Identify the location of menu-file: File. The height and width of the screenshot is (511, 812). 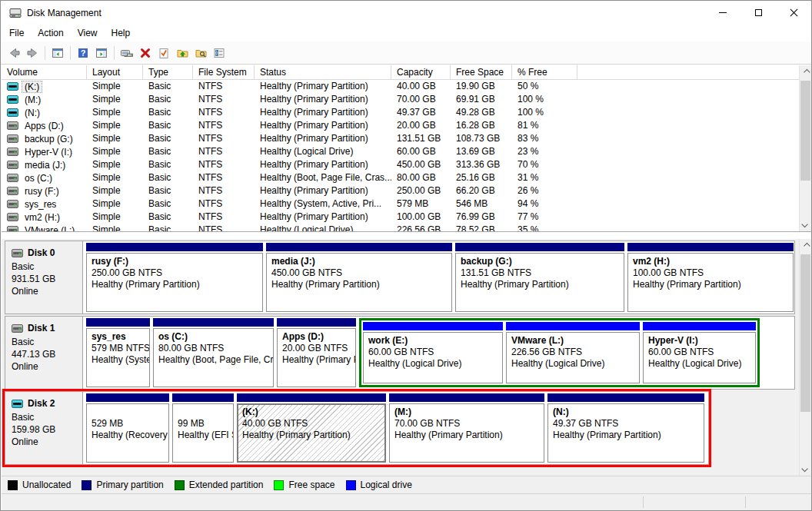
(17, 33).